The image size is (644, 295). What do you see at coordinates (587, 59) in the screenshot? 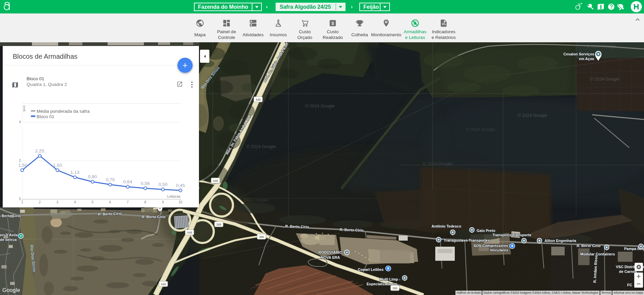
I see `svg-text: em Aços` at bounding box center [587, 59].